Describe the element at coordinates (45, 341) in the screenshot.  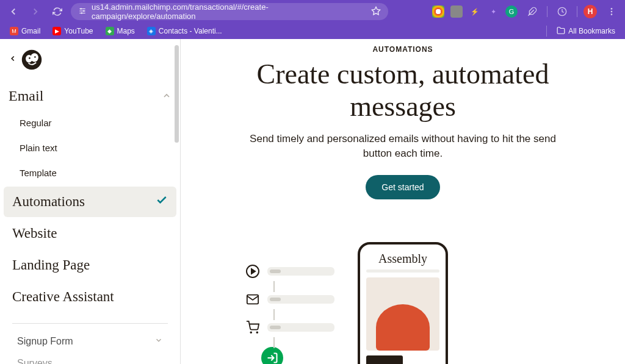
I see `sidebar-item-label: Signup Form` at that location.